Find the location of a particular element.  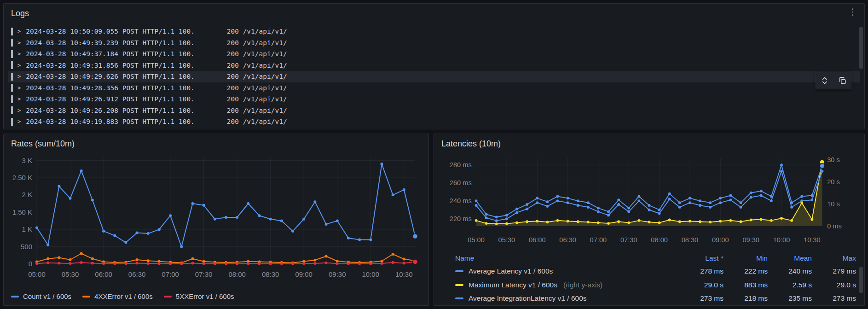

value-min: 218 ms is located at coordinates (746, 298).